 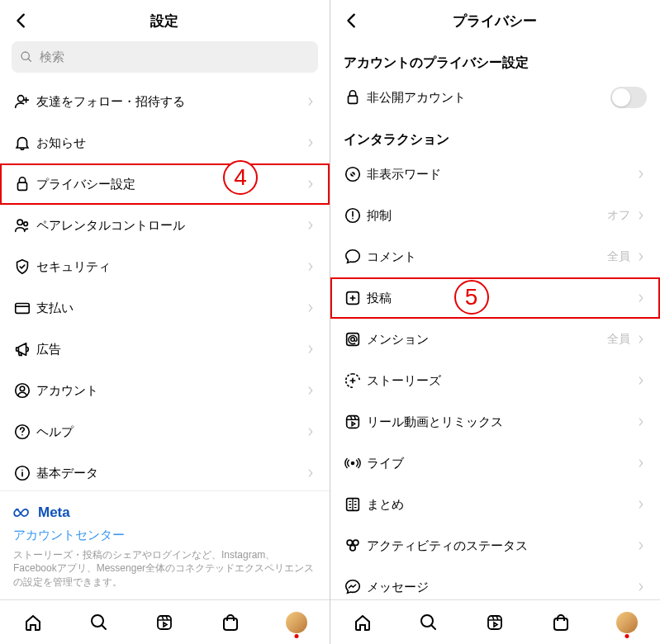 I want to click on row-label: 友達をフォロー・招待する, so click(x=170, y=102).